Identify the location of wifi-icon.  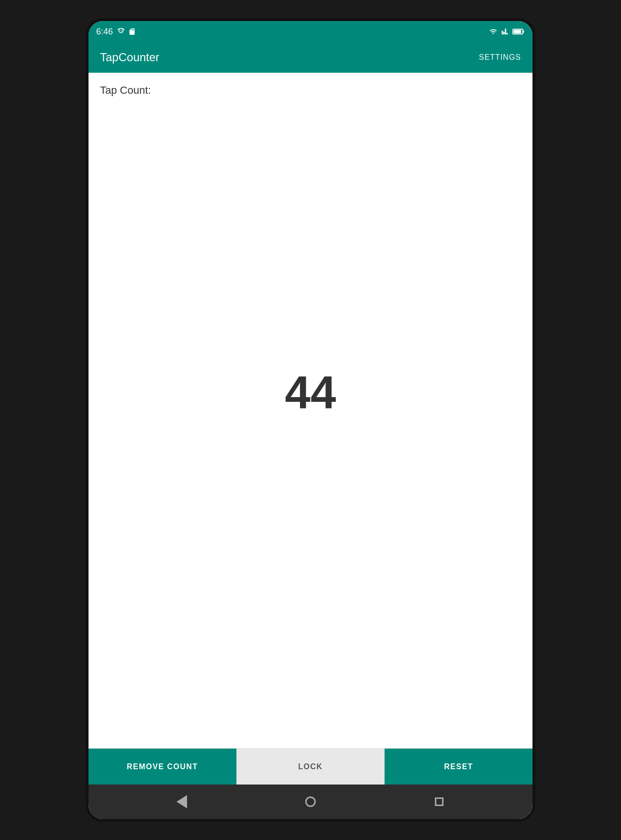
(493, 32).